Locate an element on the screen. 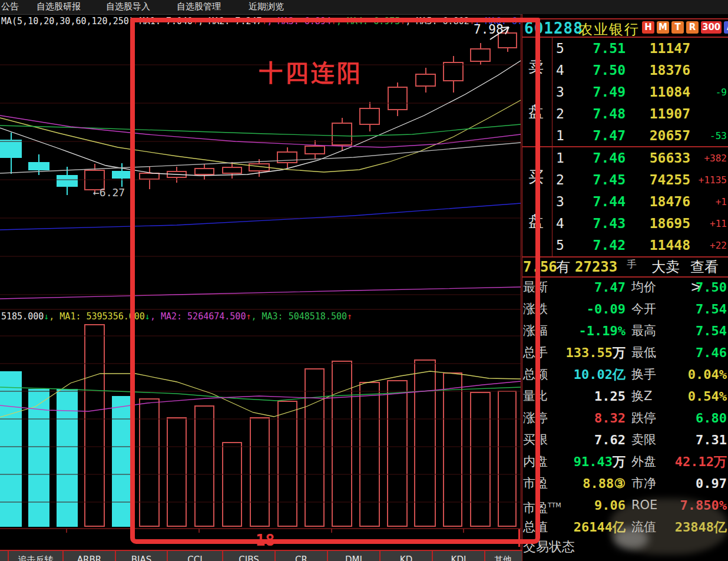 The width and height of the screenshot is (728, 561). level-volume: 11084 is located at coordinates (658, 92).